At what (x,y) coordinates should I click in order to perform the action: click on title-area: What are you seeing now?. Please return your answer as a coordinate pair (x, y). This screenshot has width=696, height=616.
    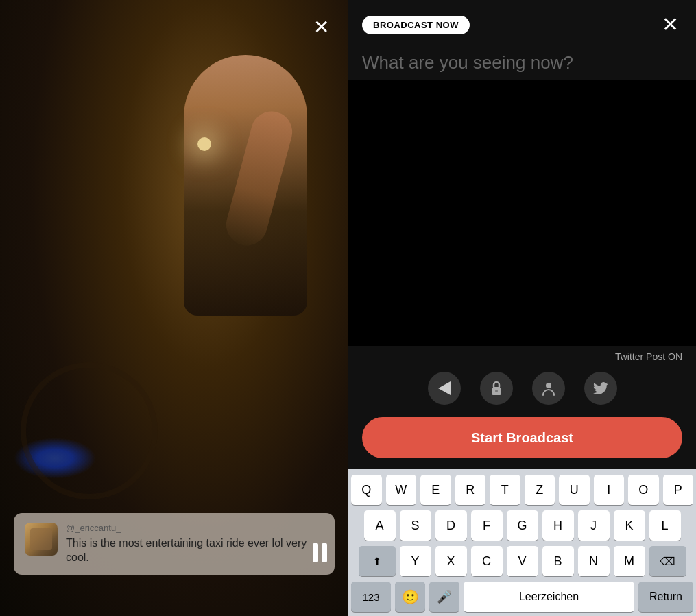
    Looking at the image, I should click on (523, 63).